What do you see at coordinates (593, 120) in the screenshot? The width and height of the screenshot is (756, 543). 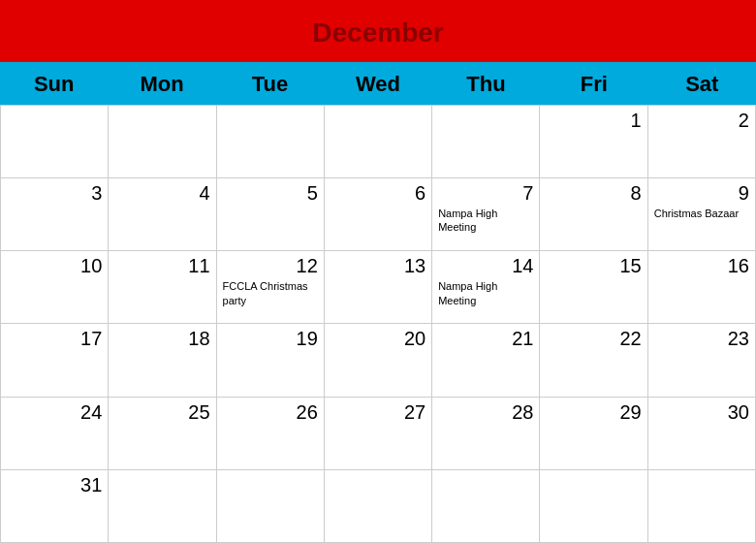 I see `cell-day-number: 1` at bounding box center [593, 120].